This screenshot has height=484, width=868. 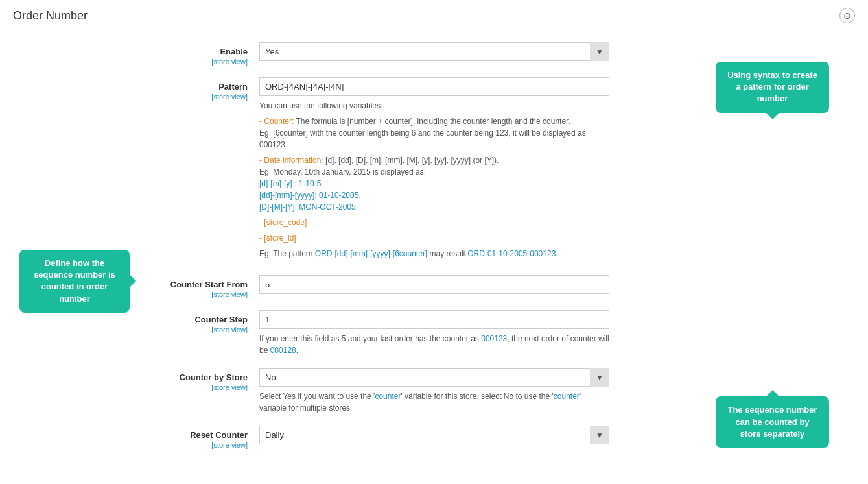 I want to click on counter-start-label: Counter Start From, so click(x=209, y=284).